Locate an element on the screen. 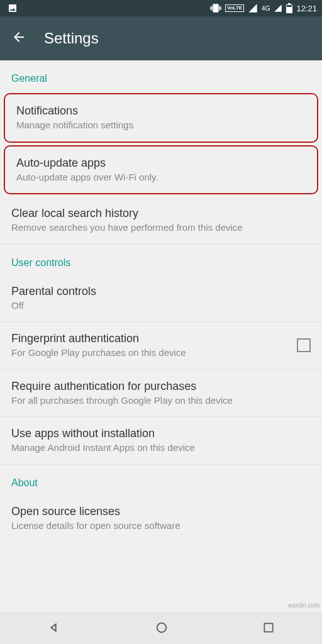  setting-subtitle: License details for open source software is located at coordinates (161, 526).